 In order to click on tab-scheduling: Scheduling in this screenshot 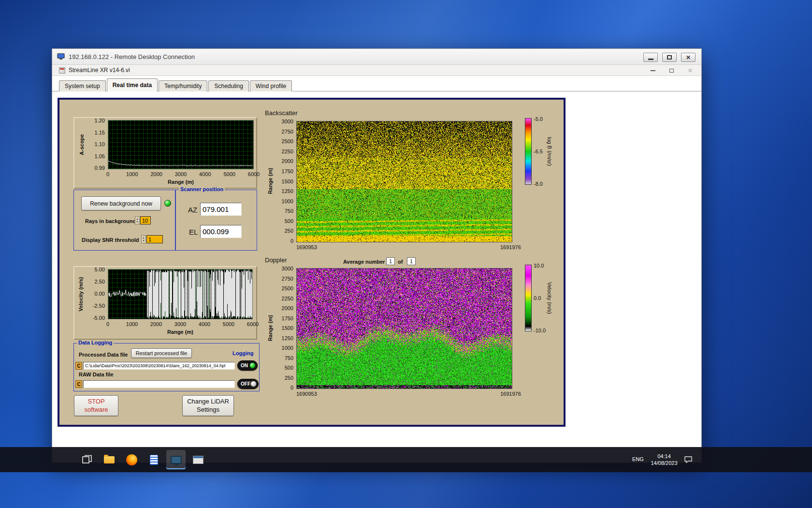, I will do `click(228, 86)`.